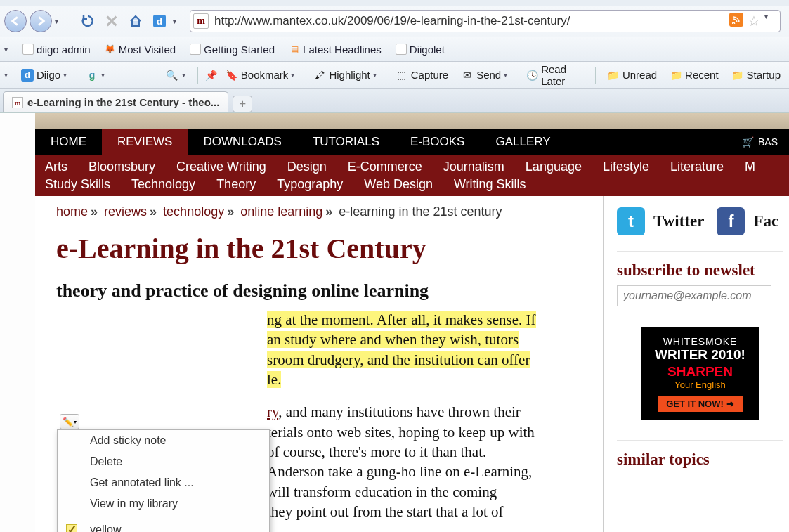 This screenshot has width=789, height=532. Describe the element at coordinates (211, 75) in the screenshot. I see `pin-icon: 📌` at that location.